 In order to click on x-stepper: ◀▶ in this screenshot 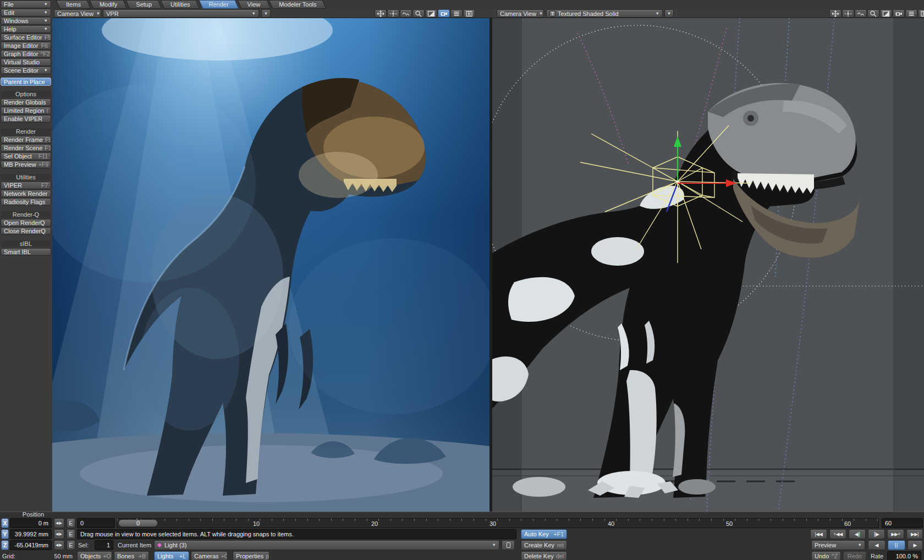, I will do `click(59, 523)`.